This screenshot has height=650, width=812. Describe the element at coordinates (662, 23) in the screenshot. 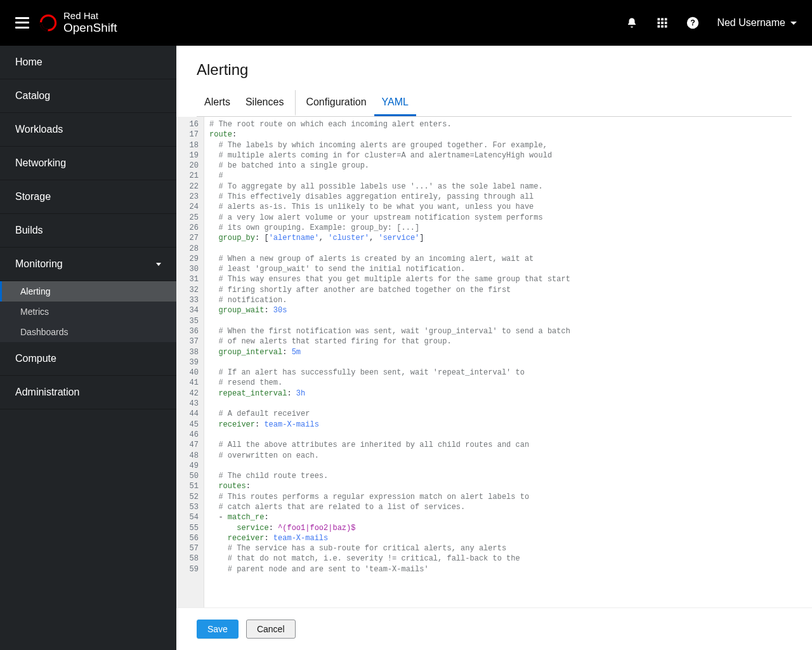

I see `apps-grid-icon` at that location.